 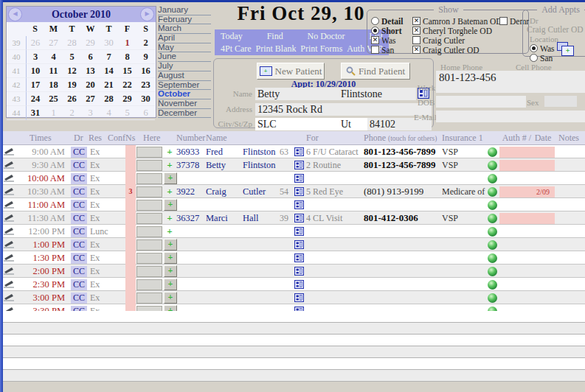 I want to click on dob-field, so click(x=481, y=102).